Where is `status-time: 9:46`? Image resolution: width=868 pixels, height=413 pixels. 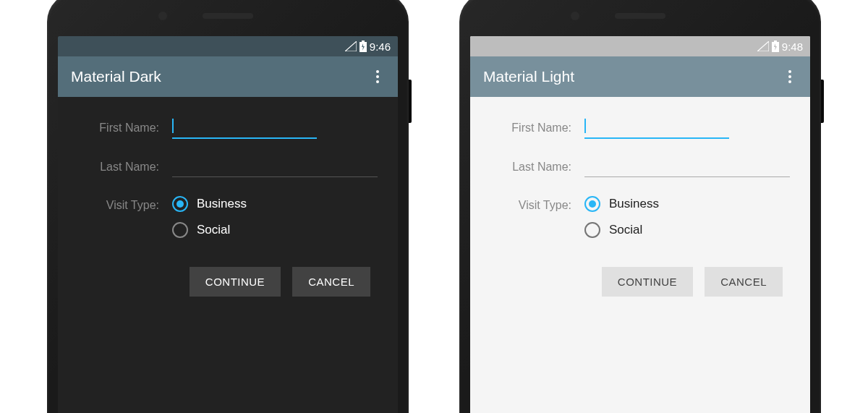
status-time: 9:46 is located at coordinates (380, 46).